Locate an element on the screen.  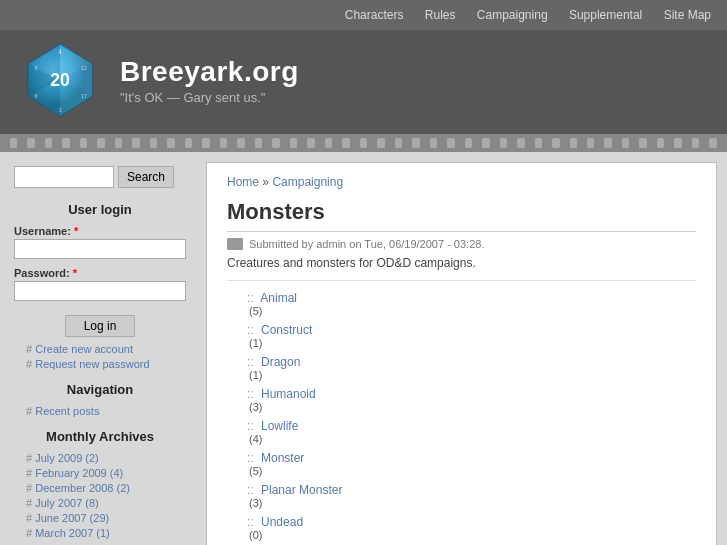
category-item: :: Monster (5) is located at coordinates (472, 464).